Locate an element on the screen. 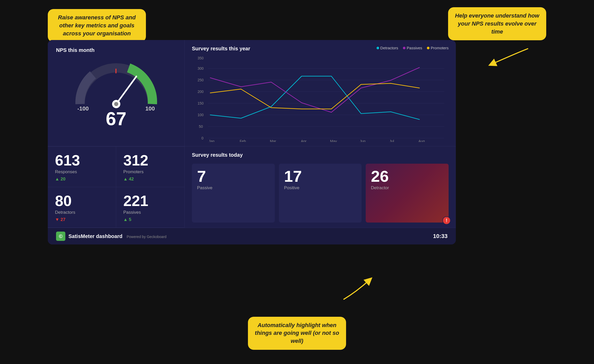 This screenshot has height=364, width=594. today-positive-label: Positive is located at coordinates (320, 188).